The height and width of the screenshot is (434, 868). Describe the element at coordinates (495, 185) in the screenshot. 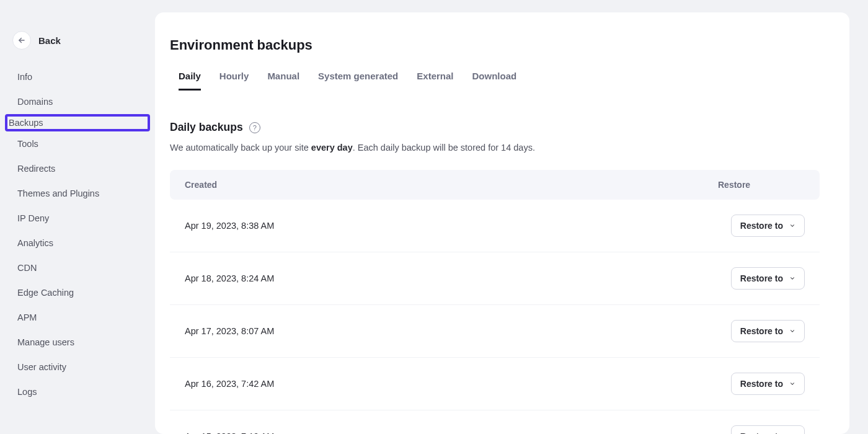

I see `table-header: Created Restore` at that location.